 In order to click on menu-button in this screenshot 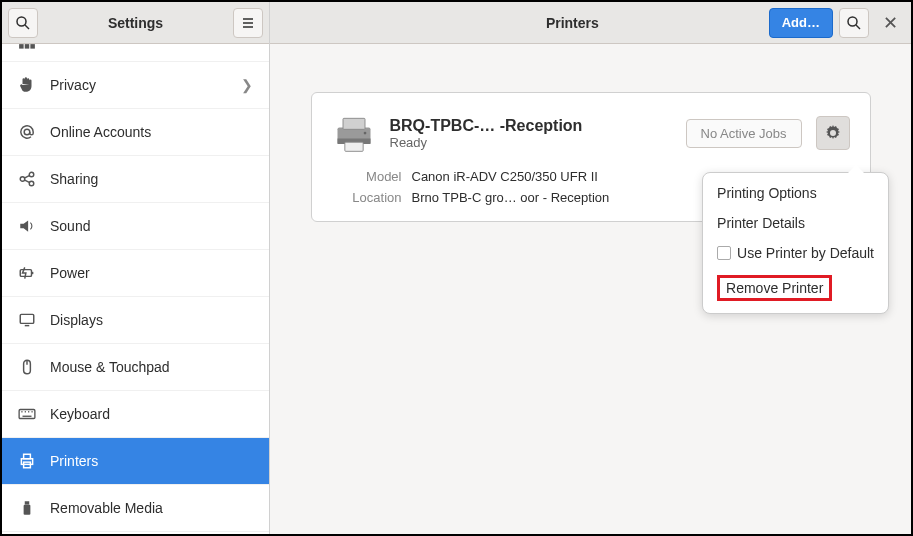, I will do `click(248, 23)`.